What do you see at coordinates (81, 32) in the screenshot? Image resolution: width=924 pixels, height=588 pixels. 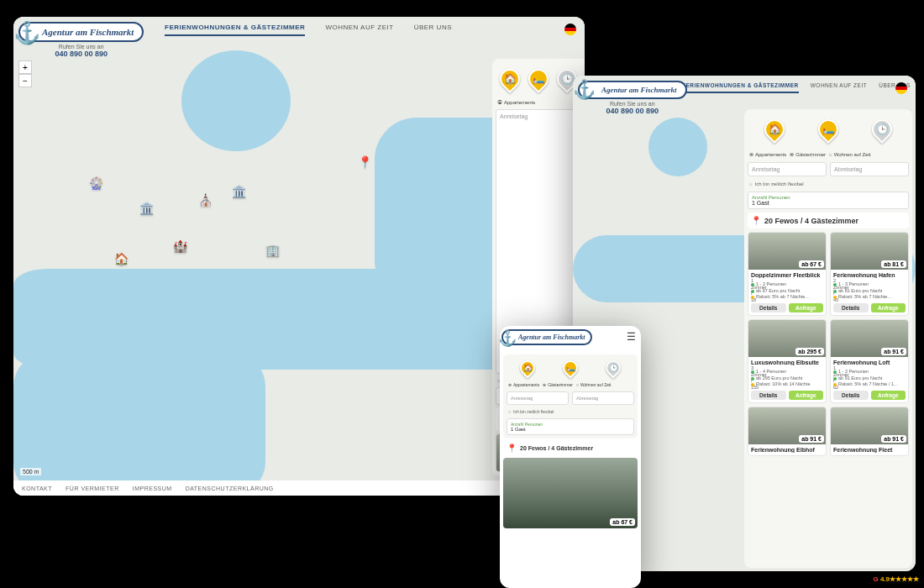 I see `brand-name: Agentur am Fischmarkt` at bounding box center [81, 32].